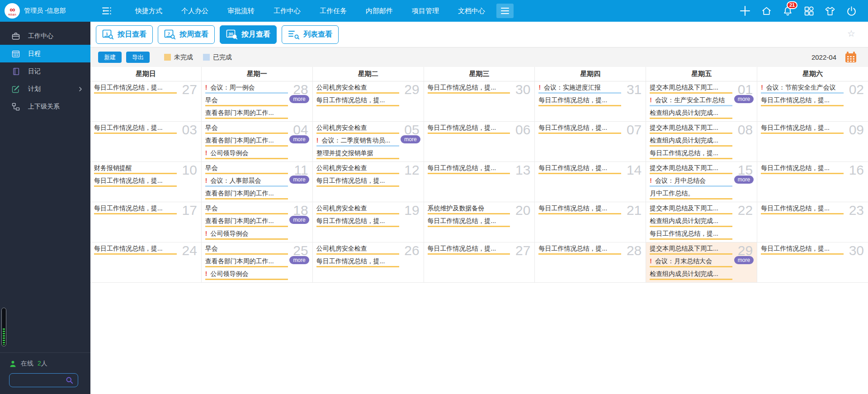  What do you see at coordinates (247, 182) in the screenshot?
I see `calendar-event: !会议：人事部晨会` at bounding box center [247, 182].